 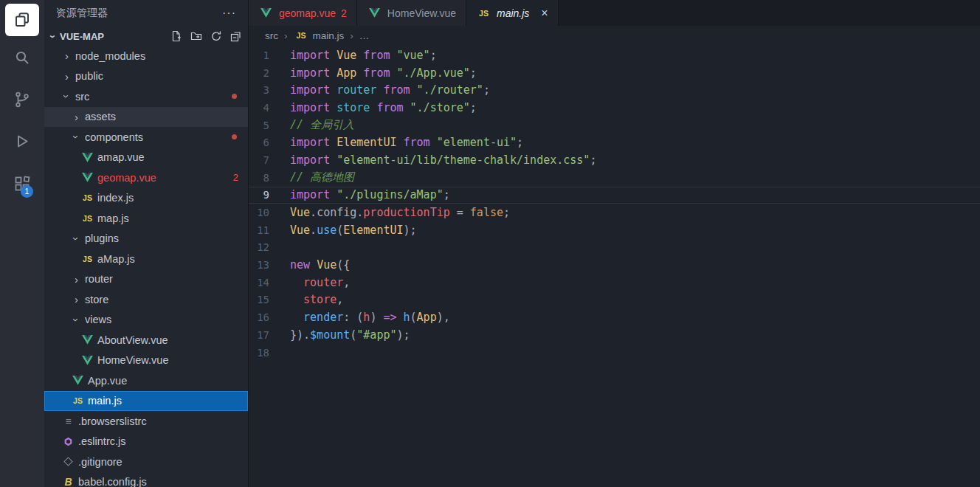 I want to click on tree-item-HomeView.vue: HomeView.vue, so click(x=146, y=361).